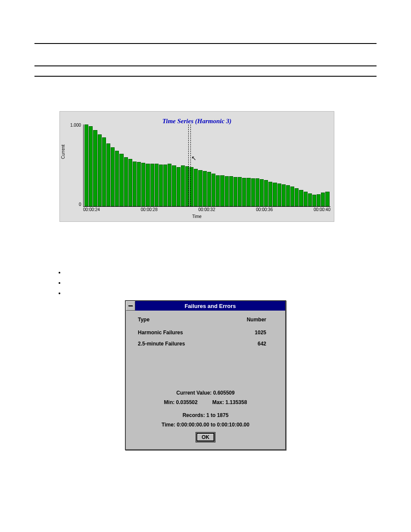 The width and height of the screenshot is (411, 532). I want to click on plot-area, so click(207, 165).